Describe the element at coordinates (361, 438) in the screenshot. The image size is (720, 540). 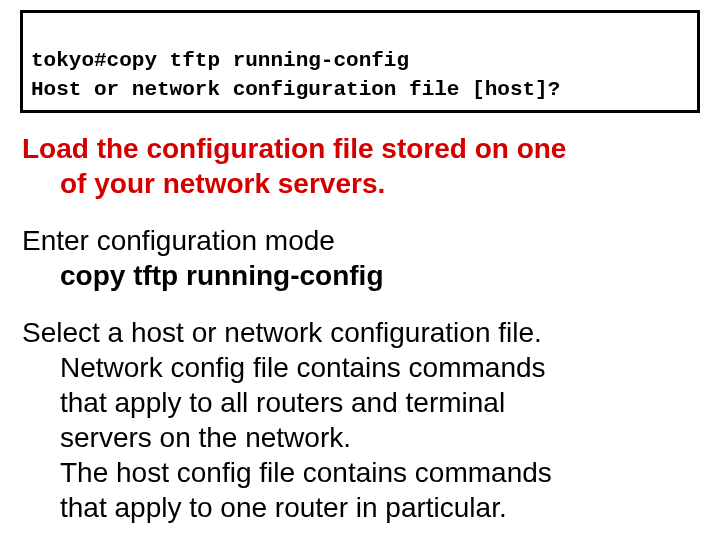
I see `select-line-4: servers on the network.` at that location.